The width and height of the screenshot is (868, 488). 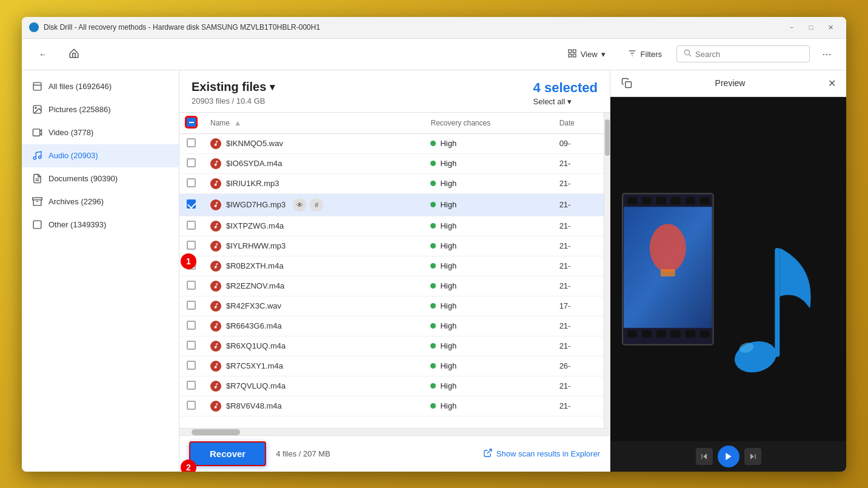 I want to click on table-row: $R6XQ1UQ.m4aHigh21-, so click(x=392, y=346).